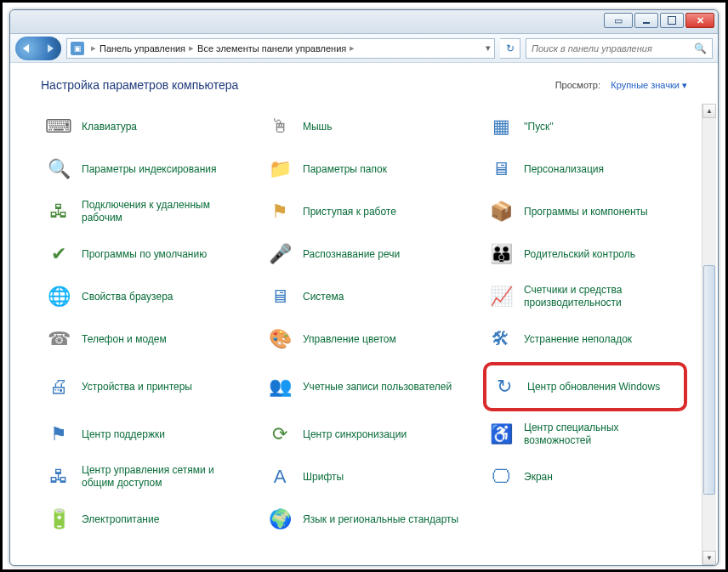  Describe the element at coordinates (538, 478) in the screenshot. I see `item-label: Экран` at that location.